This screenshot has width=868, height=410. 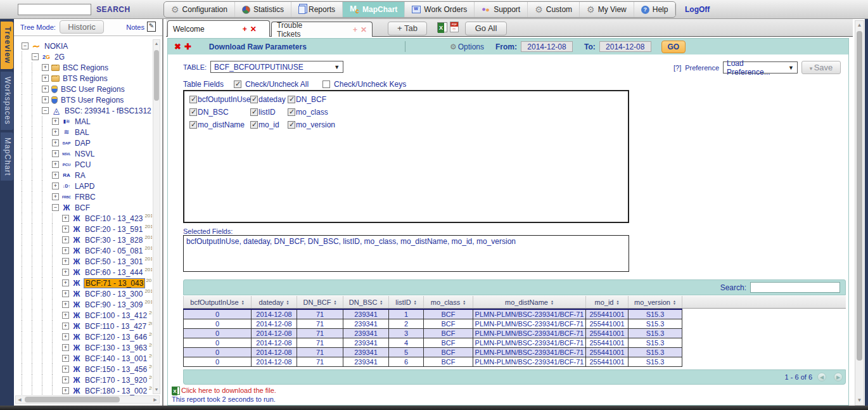 What do you see at coordinates (277, 67) in the screenshot?
I see `table-select: BCF_BCFOUTPUTINUSE ▼` at bounding box center [277, 67].